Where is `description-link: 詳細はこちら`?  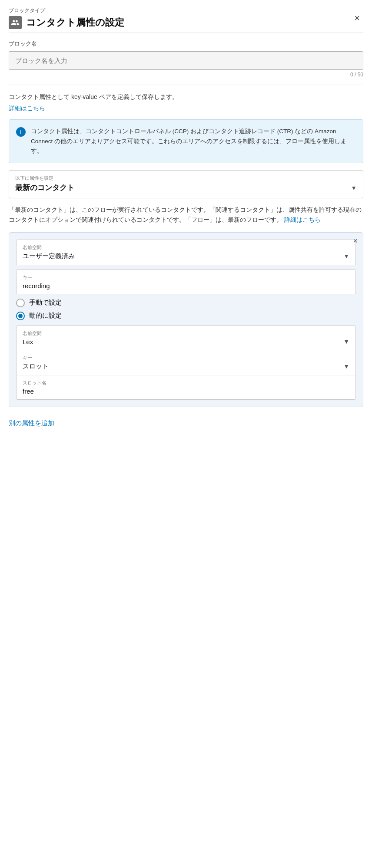 description-link: 詳細はこちら is located at coordinates (27, 108).